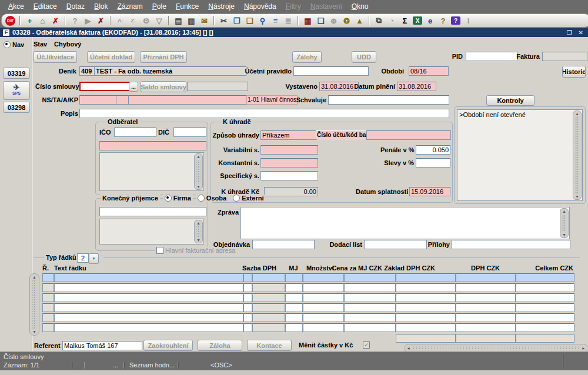  Describe the element at coordinates (212, 198) in the screenshot. I see `radio-osoba: Osoba` at that location.